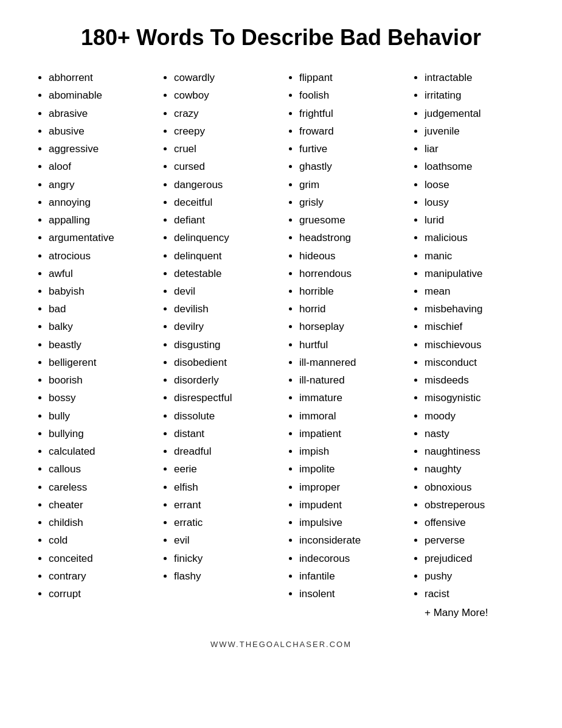 This screenshot has height=728, width=562. Describe the element at coordinates (224, 167) in the screenshot. I see `list-item: cursed` at that location.